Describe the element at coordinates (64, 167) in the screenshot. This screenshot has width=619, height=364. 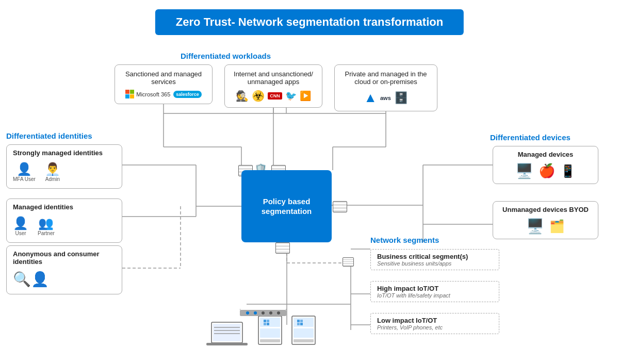
I see `identity-box-strongly-managed: Strongly managed identities 👤 MFA User 👨…` at that location.